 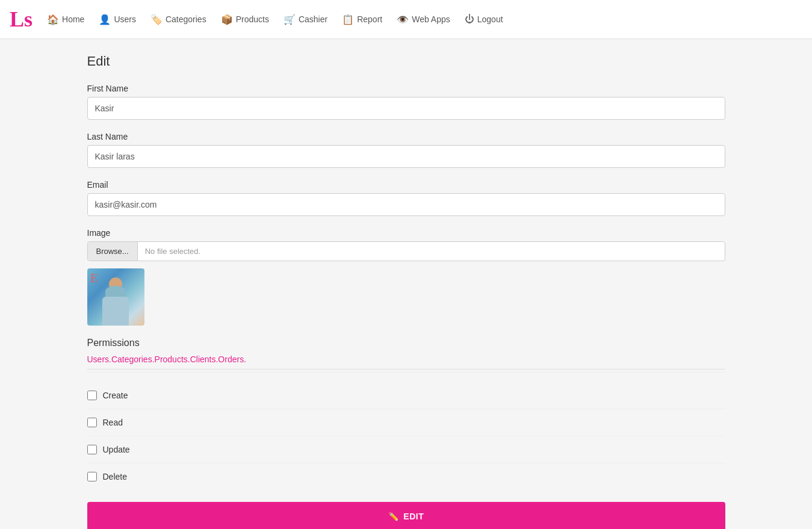 What do you see at coordinates (116, 395) in the screenshot?
I see `create-label: Create` at bounding box center [116, 395].